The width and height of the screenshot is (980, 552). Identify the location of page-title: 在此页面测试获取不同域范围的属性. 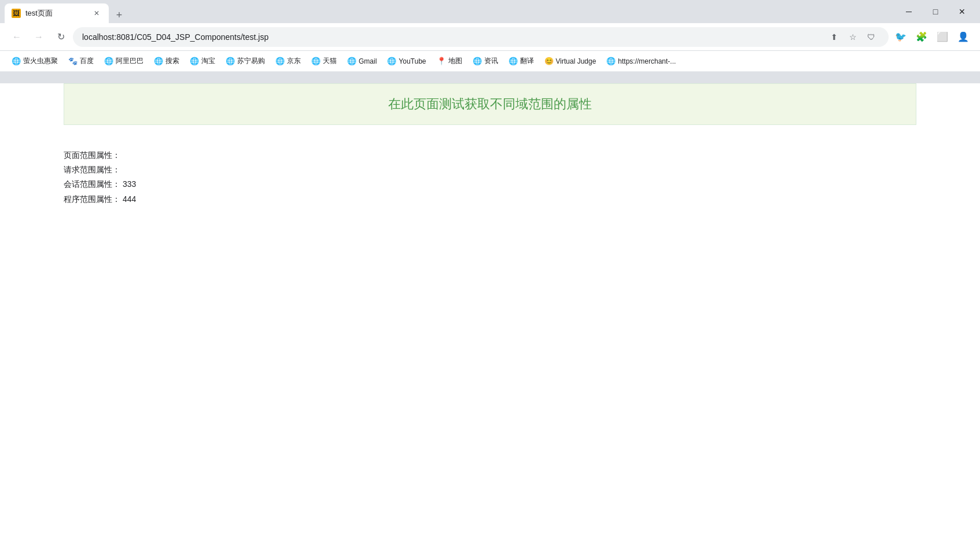
(490, 104).